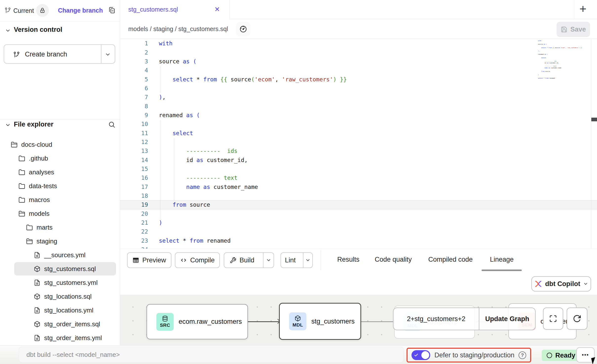 The width and height of the screenshot is (597, 364). What do you see at coordinates (134, 196) in the screenshot?
I see `line-number: 18` at bounding box center [134, 196].